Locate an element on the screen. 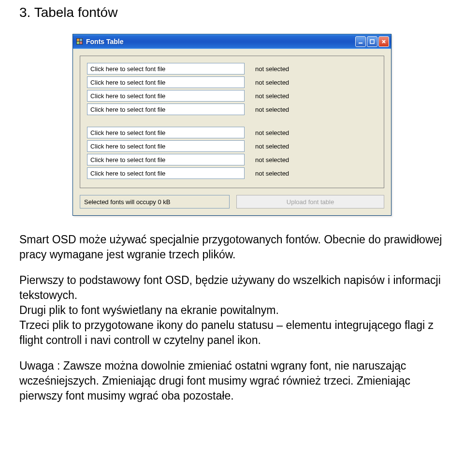  selected-fonts-size-label: Selected fonts will occupy 0 kB is located at coordinates (155, 202).